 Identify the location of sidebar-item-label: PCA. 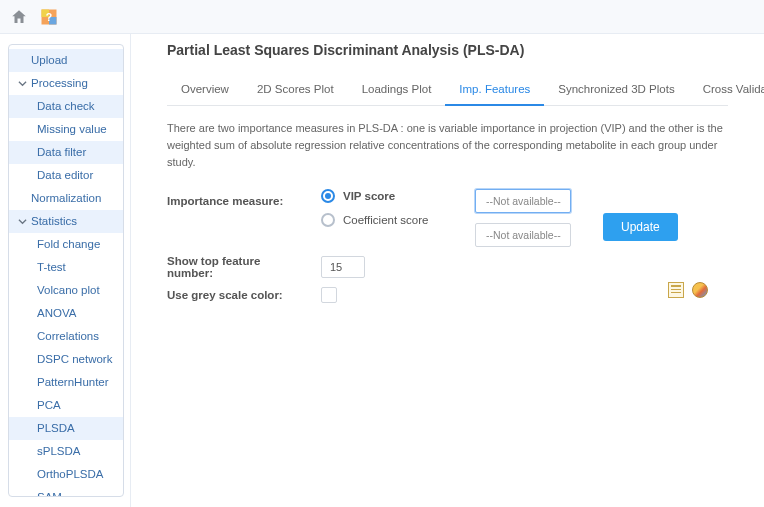
(49, 405).